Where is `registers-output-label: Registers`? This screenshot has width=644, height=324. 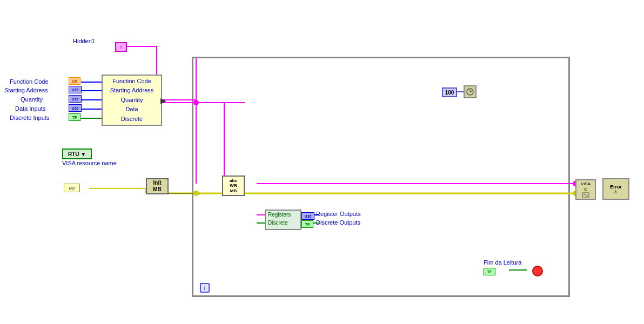
registers-output-label: Registers is located at coordinates (283, 215).